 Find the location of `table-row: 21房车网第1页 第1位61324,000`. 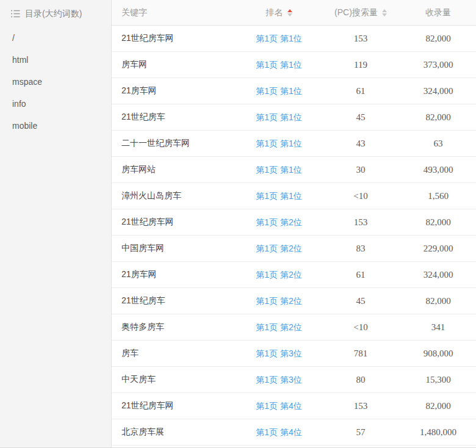

table-row: 21房车网第1页 第1位61324,000 is located at coordinates (294, 92).